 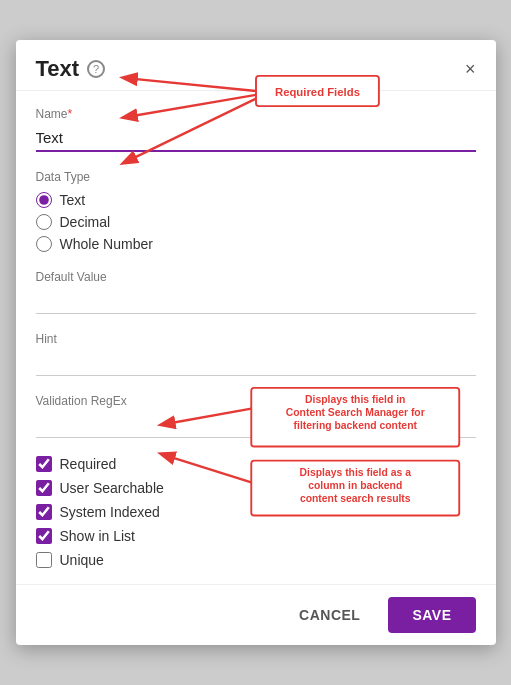 What do you see at coordinates (256, 277) in the screenshot?
I see `default-value-label: Default Value` at bounding box center [256, 277].